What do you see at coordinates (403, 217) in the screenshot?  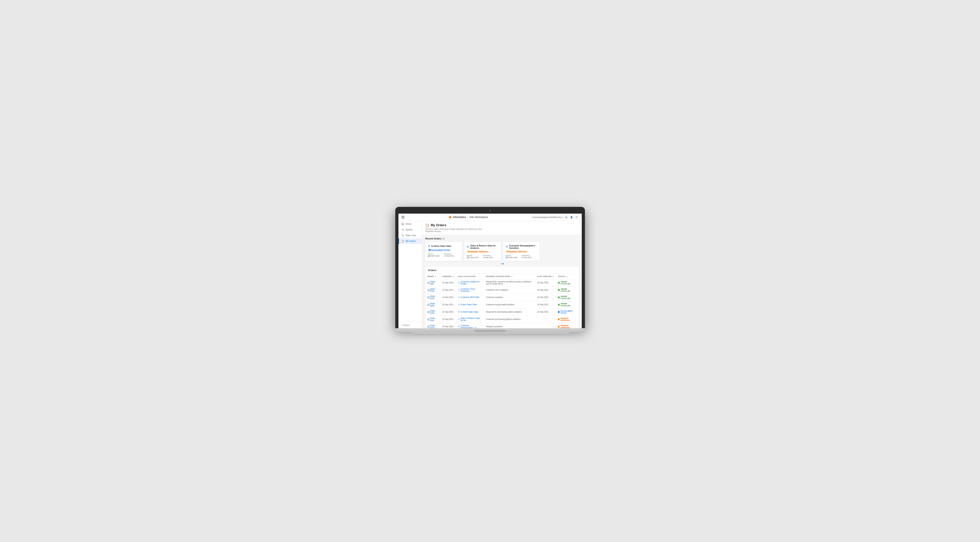 I see `grid-icon` at bounding box center [403, 217].